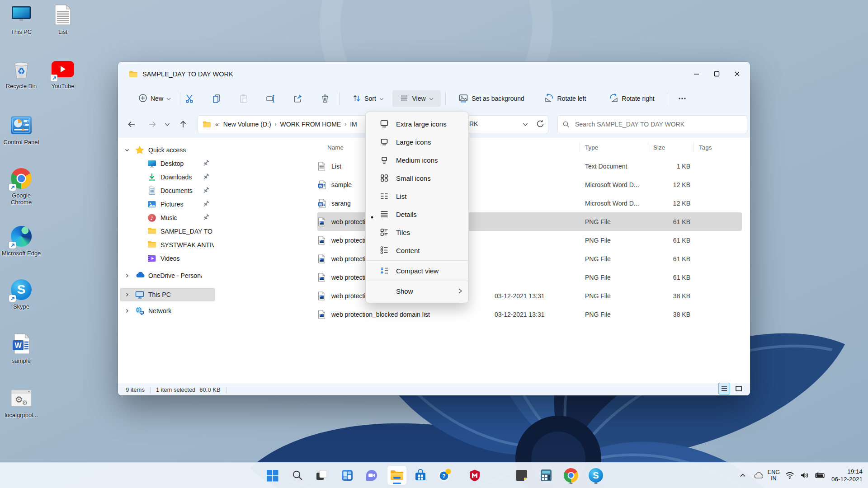  I want to click on sort-button: Sort, so click(368, 99).